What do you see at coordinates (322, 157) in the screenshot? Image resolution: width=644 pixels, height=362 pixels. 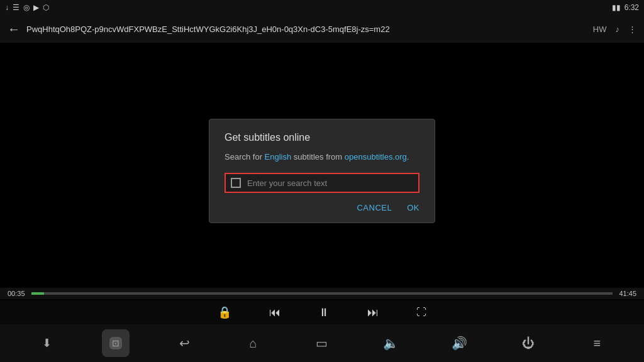 I see `dialog-description: Search for English subtitles from opensu…` at bounding box center [322, 157].